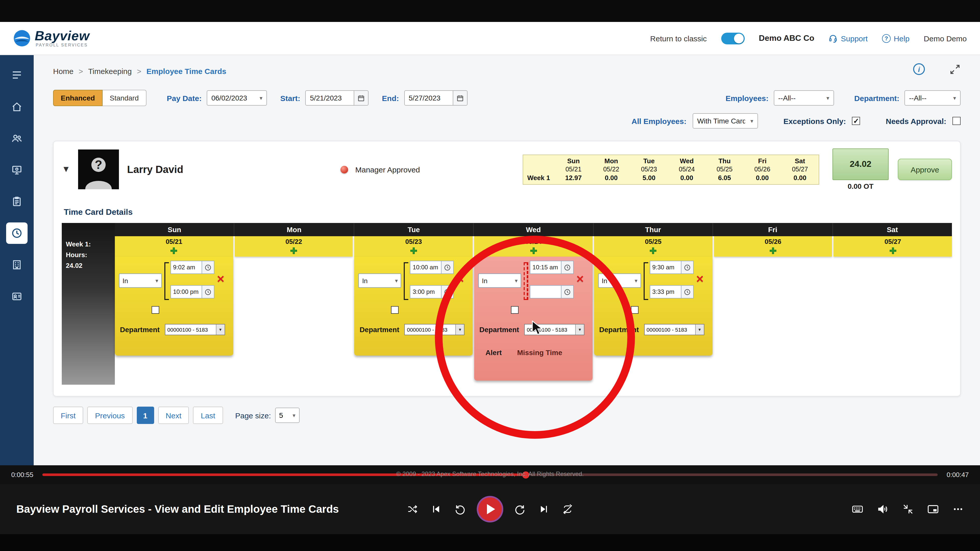 This screenshot has width=980, height=551. What do you see at coordinates (68, 170) in the screenshot?
I see `collapse-expander: ▼` at bounding box center [68, 170].